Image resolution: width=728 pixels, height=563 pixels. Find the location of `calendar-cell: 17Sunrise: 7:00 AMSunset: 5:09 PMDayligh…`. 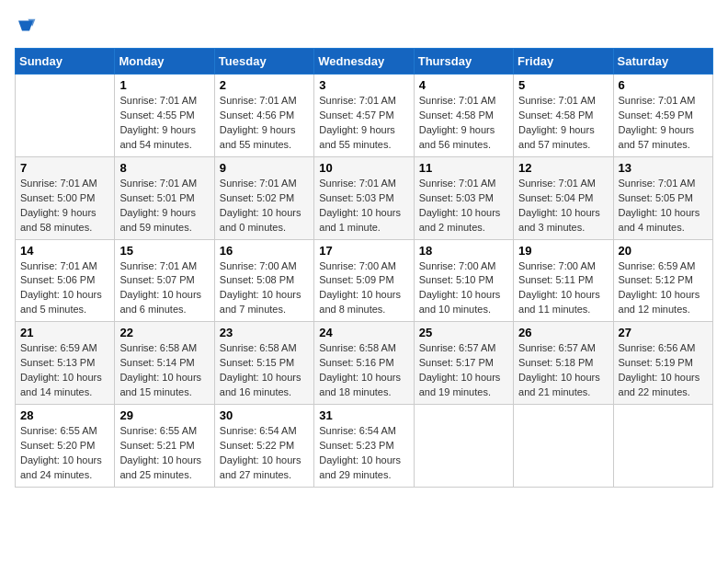

calendar-cell: 17Sunrise: 7:00 AMSunset: 5:09 PMDayligh… is located at coordinates (364, 281).